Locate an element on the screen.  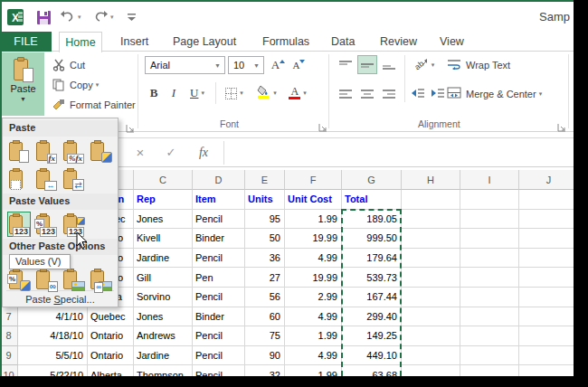
cell-J3 is located at coordinates (549, 239).